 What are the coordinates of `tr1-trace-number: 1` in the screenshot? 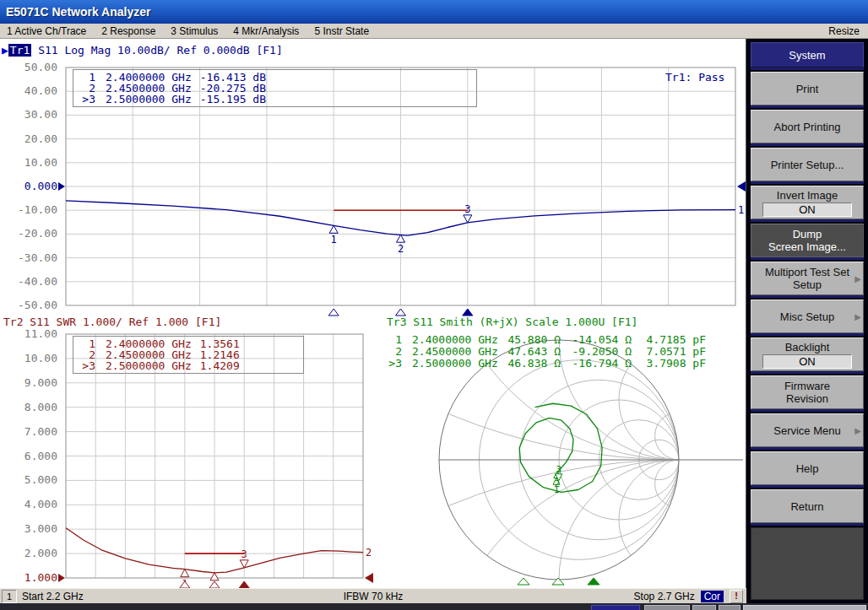 It's located at (741, 210).